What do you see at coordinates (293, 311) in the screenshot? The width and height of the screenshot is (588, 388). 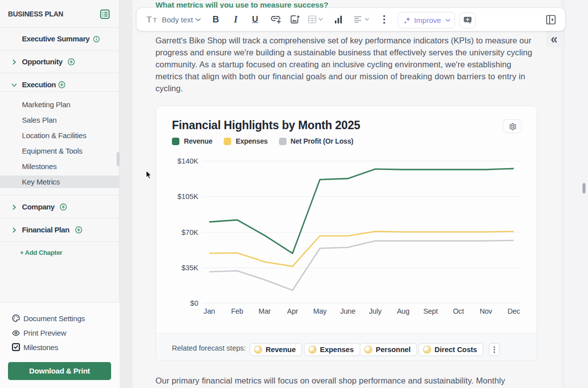 I see `svg-text: Apr` at bounding box center [293, 311].